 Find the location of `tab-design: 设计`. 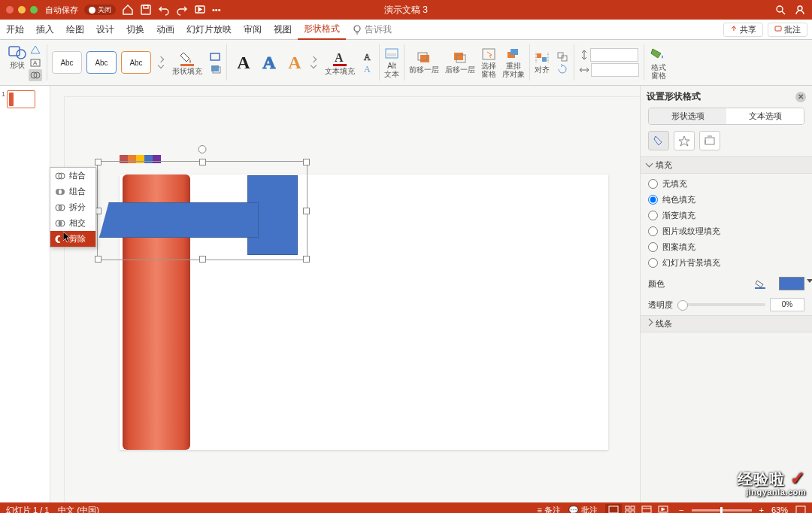

tab-design: 设计 is located at coordinates (105, 29).